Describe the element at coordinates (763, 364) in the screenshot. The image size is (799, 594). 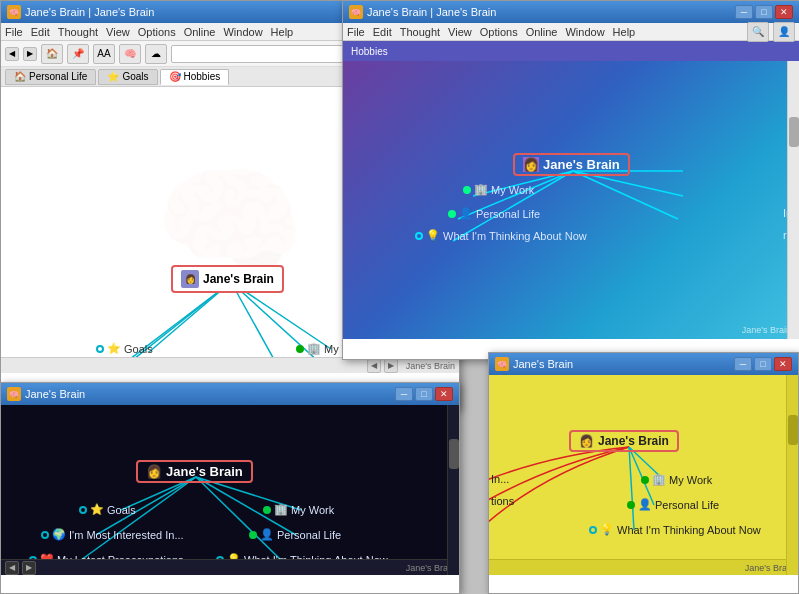
I see `maximize-btn-win4: □` at that location.